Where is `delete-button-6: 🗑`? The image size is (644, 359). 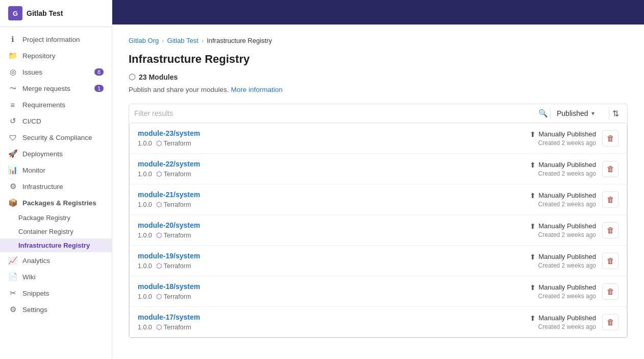
delete-button-6: 🗑 is located at coordinates (610, 322).